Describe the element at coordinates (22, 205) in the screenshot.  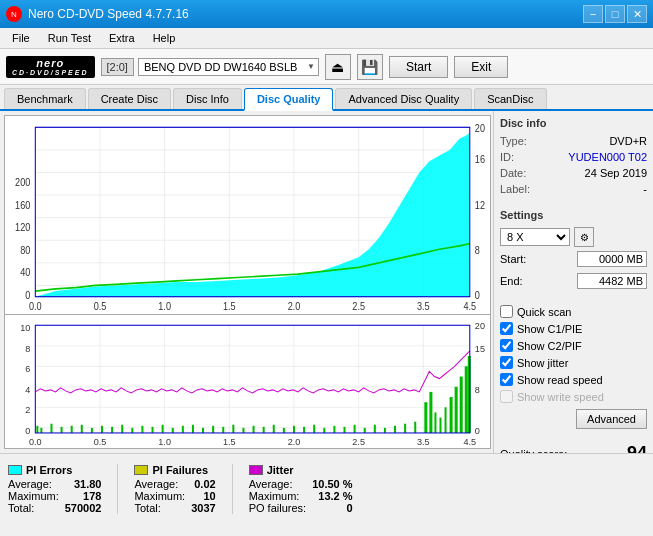
I see `svg-text: 160` at that location.